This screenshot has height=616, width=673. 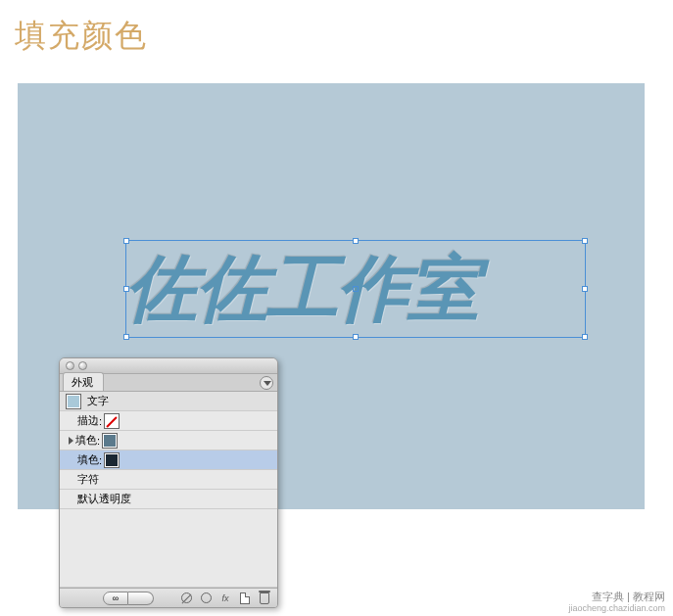 What do you see at coordinates (356, 289) in the screenshot?
I see `text-object: 佐佐工作室` at bounding box center [356, 289].